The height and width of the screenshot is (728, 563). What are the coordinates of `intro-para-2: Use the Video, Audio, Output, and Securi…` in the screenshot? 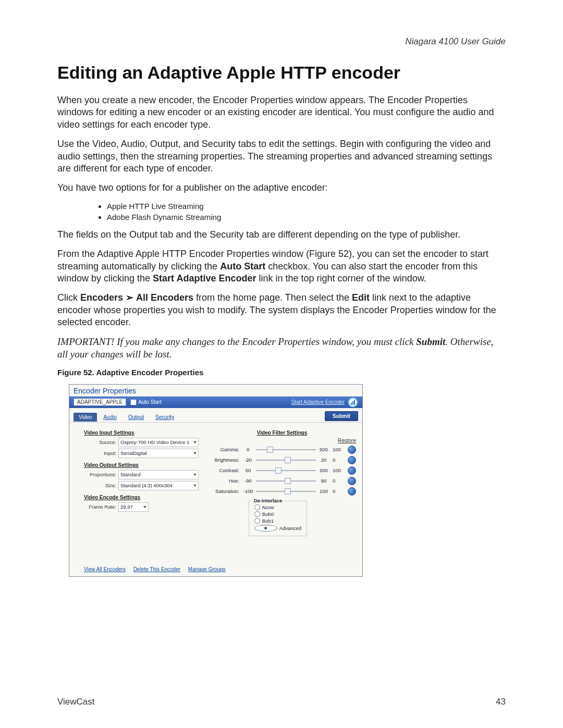 It's located at (282, 156).